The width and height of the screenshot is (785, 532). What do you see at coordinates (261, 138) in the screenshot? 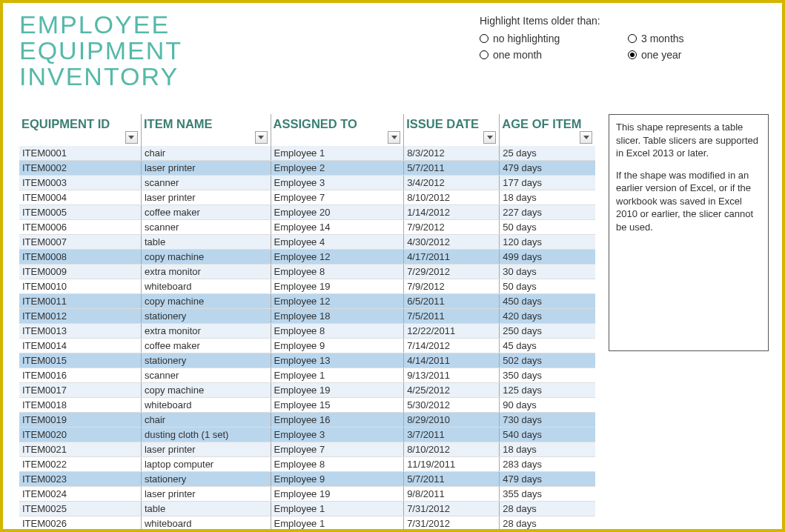
I see `filter-dropdown-icon` at bounding box center [261, 138].